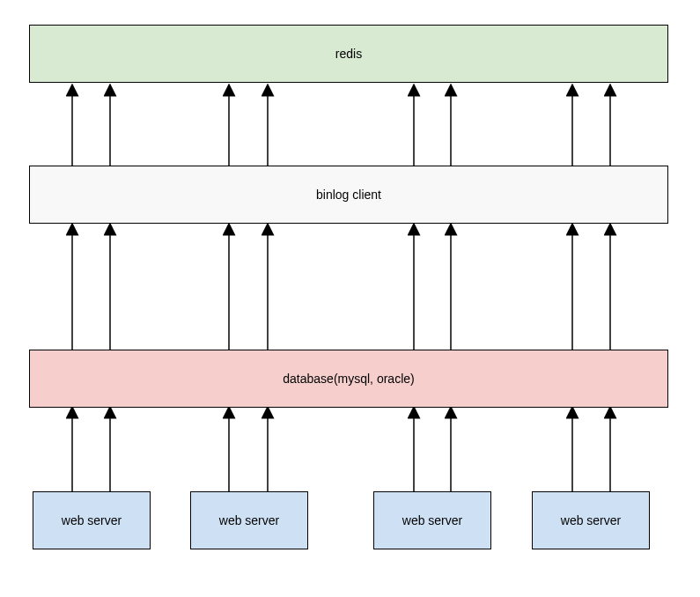 The width and height of the screenshot is (700, 597). I want to click on web-server-box-2: web server, so click(249, 520).